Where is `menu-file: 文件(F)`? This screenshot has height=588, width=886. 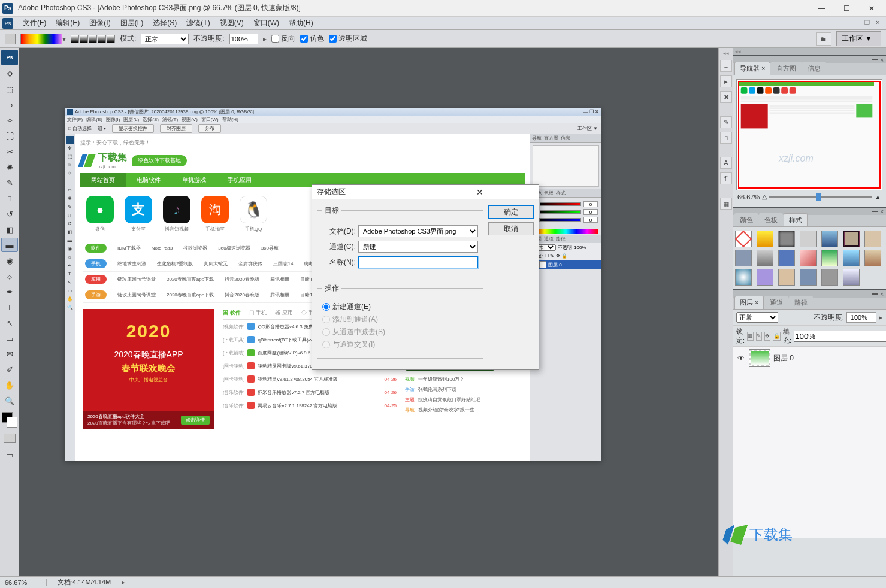
menu-file: 文件(F) is located at coordinates (35, 23).